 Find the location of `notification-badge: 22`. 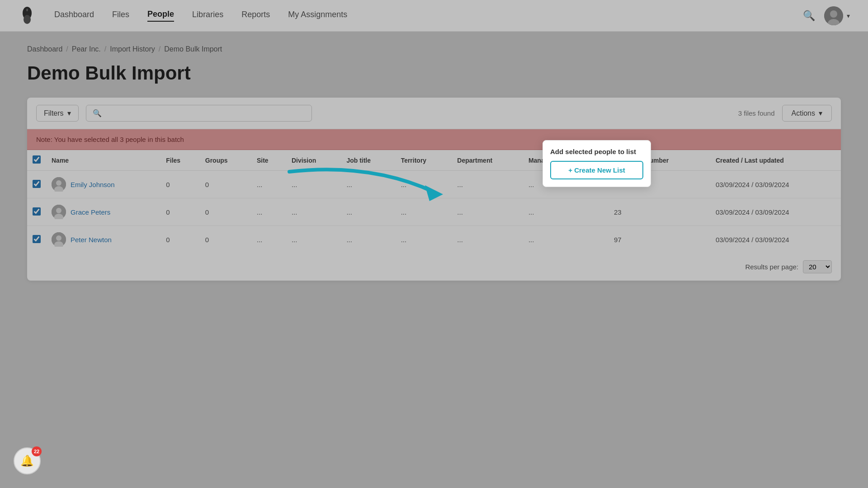

notification-badge: 22 is located at coordinates (37, 451).